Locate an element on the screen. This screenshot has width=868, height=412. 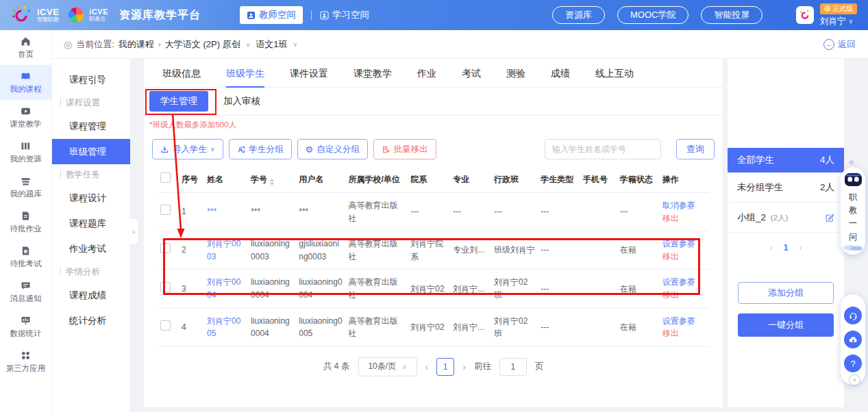
page-size-select: 10条/页 ∨ is located at coordinates (388, 367).